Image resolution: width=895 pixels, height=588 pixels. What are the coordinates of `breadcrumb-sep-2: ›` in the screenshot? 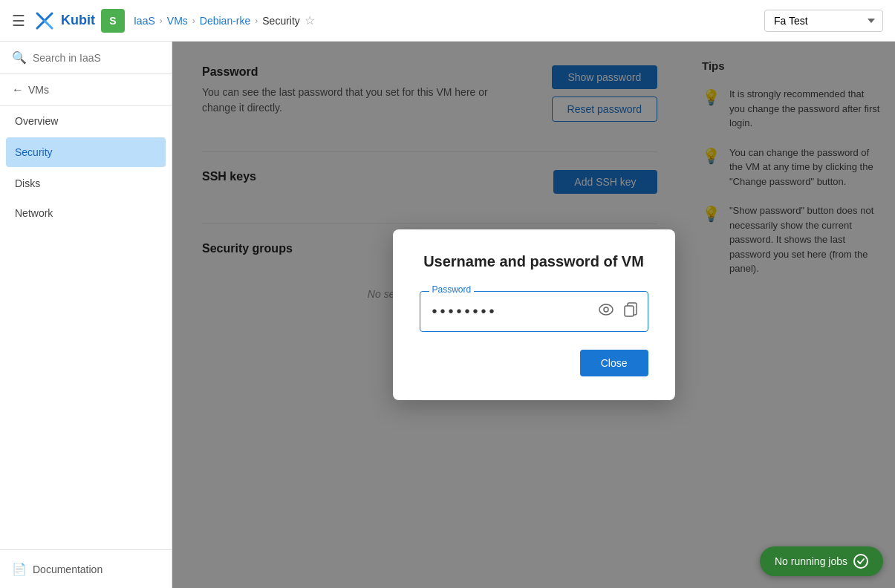 It's located at (194, 21).